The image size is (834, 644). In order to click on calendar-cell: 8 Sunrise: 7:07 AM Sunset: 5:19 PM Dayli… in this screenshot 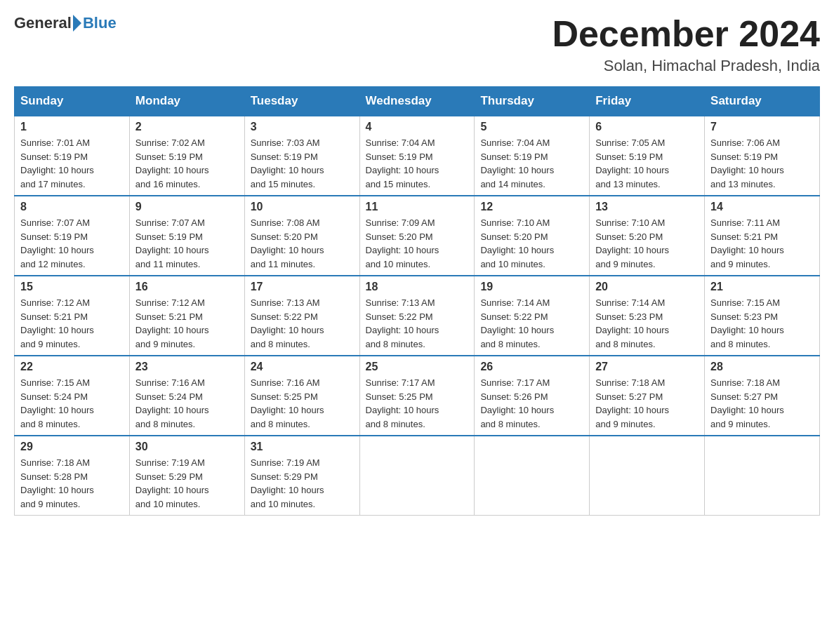, I will do `click(72, 236)`.